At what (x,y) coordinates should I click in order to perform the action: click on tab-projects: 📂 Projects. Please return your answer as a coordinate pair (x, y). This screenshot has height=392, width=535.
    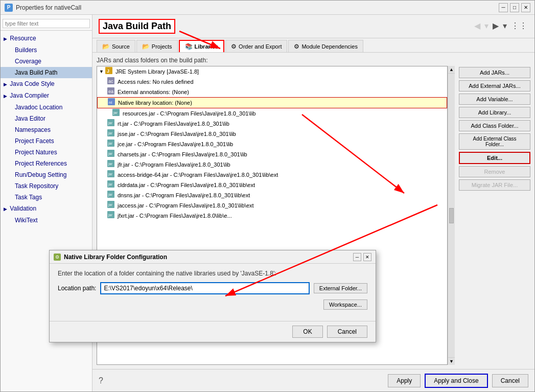
    Looking at the image, I should click on (157, 46).